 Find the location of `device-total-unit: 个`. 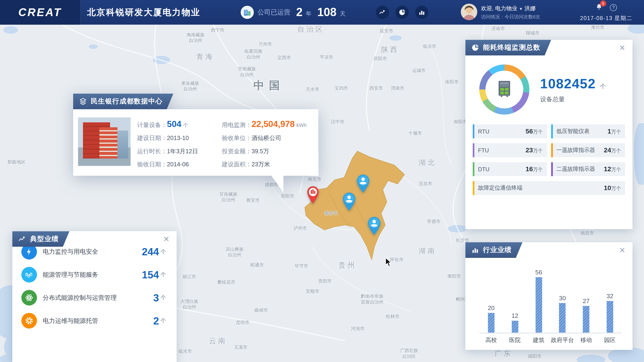

device-total-unit: 个 is located at coordinates (603, 86).